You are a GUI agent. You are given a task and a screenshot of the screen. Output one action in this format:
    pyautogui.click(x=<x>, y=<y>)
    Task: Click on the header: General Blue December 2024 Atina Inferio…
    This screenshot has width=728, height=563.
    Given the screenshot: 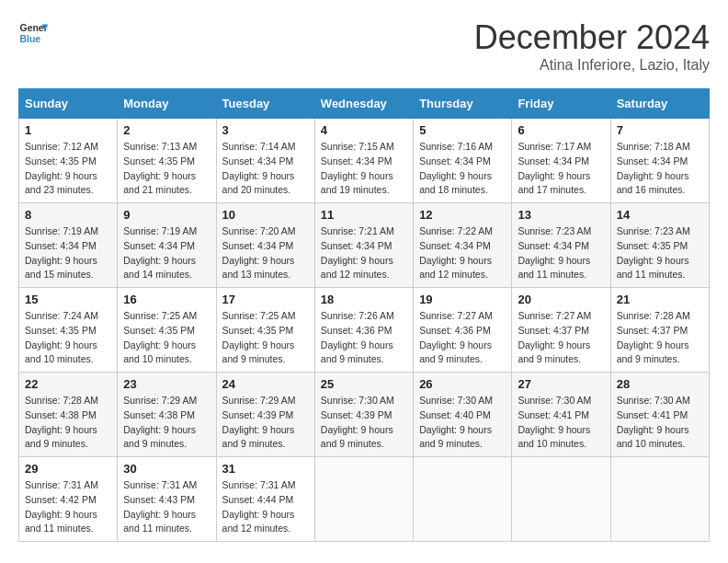 What is the action you would take?
    pyautogui.click(x=364, y=46)
    